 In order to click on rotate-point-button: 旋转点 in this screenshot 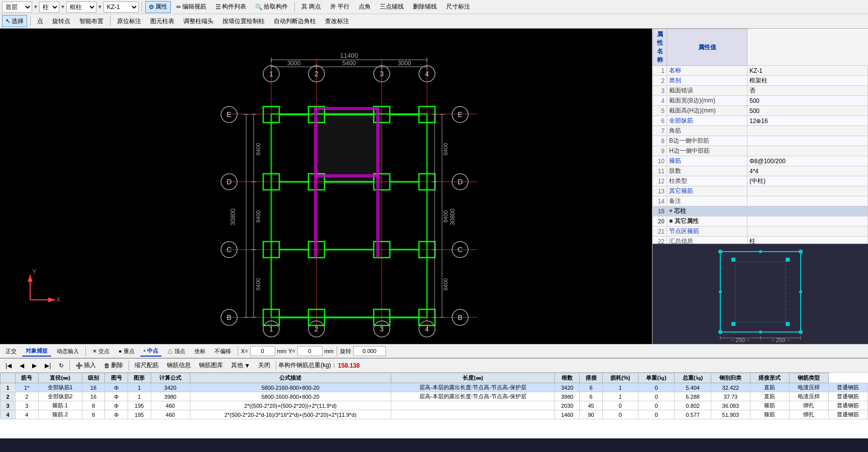, I will do `click(61, 21)`.